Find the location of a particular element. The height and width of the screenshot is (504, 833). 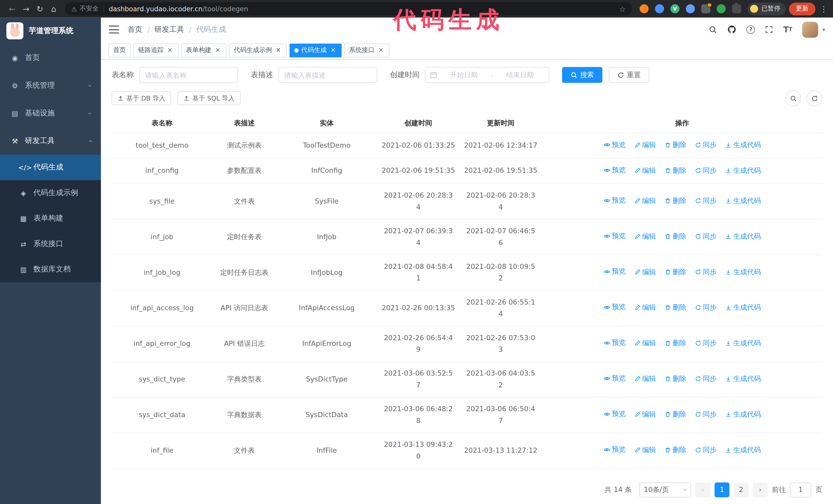

next-page-button: › is located at coordinates (760, 490).